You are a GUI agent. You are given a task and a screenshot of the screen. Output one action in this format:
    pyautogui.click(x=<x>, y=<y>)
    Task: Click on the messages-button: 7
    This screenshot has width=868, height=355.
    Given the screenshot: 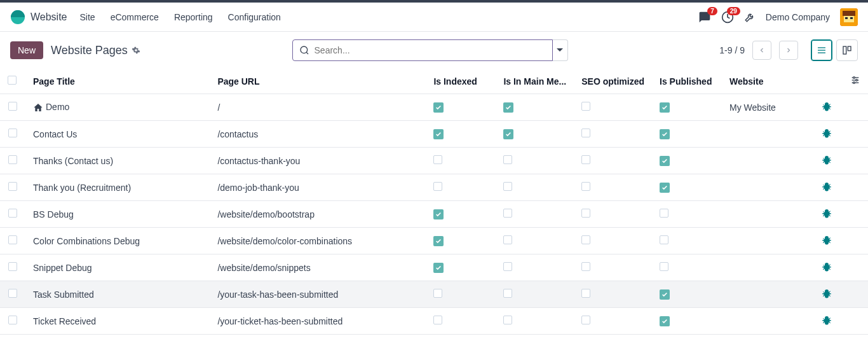 What is the action you would take?
    pyautogui.click(x=705, y=17)
    